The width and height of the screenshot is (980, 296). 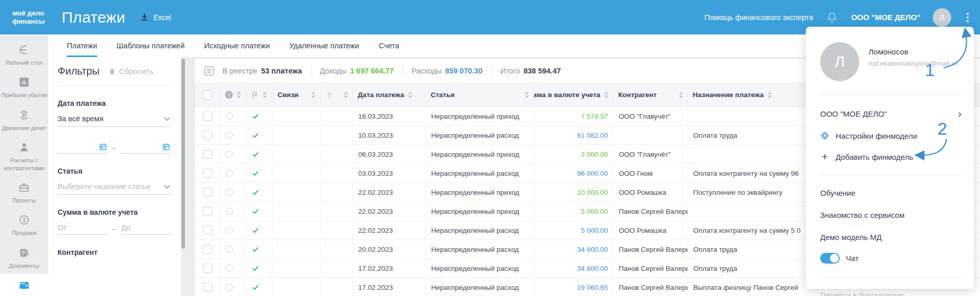 What do you see at coordinates (131, 71) in the screenshot?
I see `reset-filters-button: Сбросить` at bounding box center [131, 71].